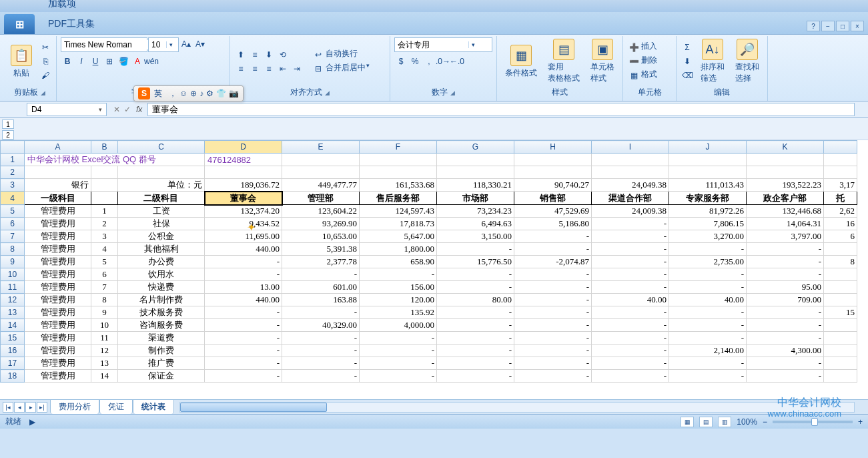  What do you see at coordinates (127, 109) in the screenshot?
I see `accept-formula-icon: ✓` at bounding box center [127, 109].